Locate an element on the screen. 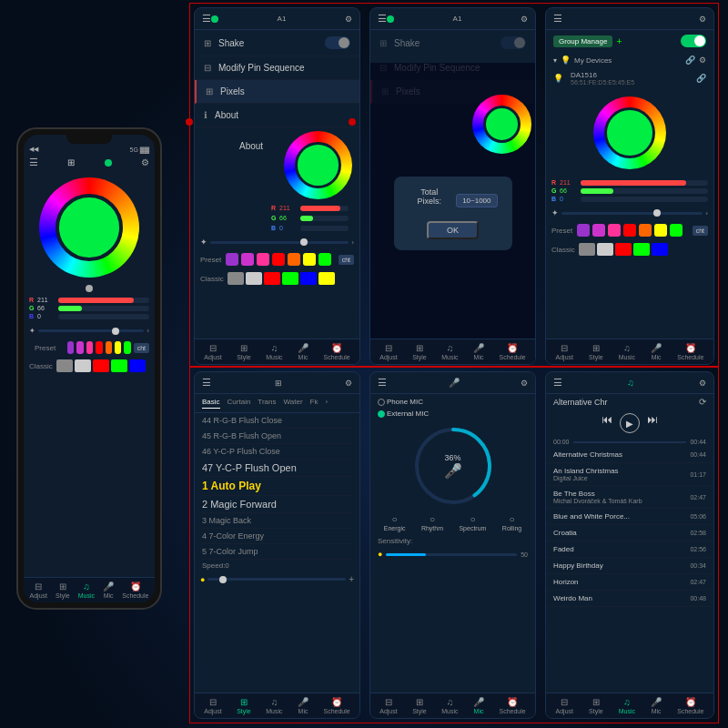 The image size is (728, 728). tm-nav-mic: 🎤 Mic is located at coordinates (479, 351).